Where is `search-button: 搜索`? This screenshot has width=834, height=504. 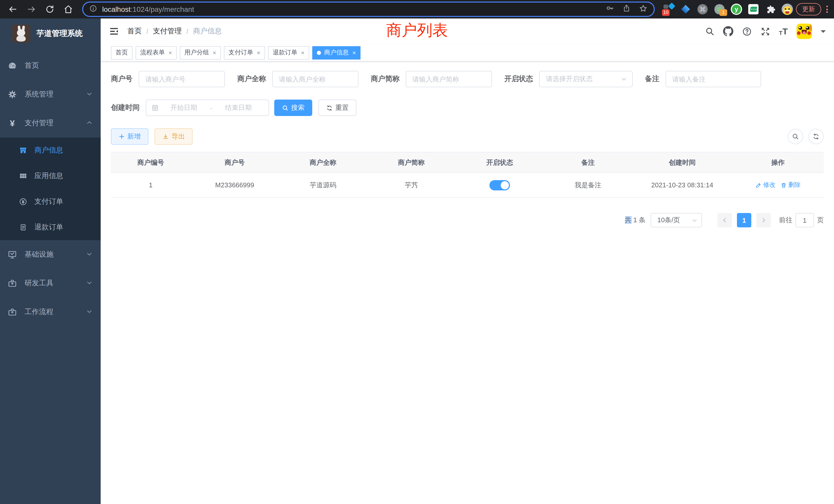
search-button: 搜索 is located at coordinates (293, 108).